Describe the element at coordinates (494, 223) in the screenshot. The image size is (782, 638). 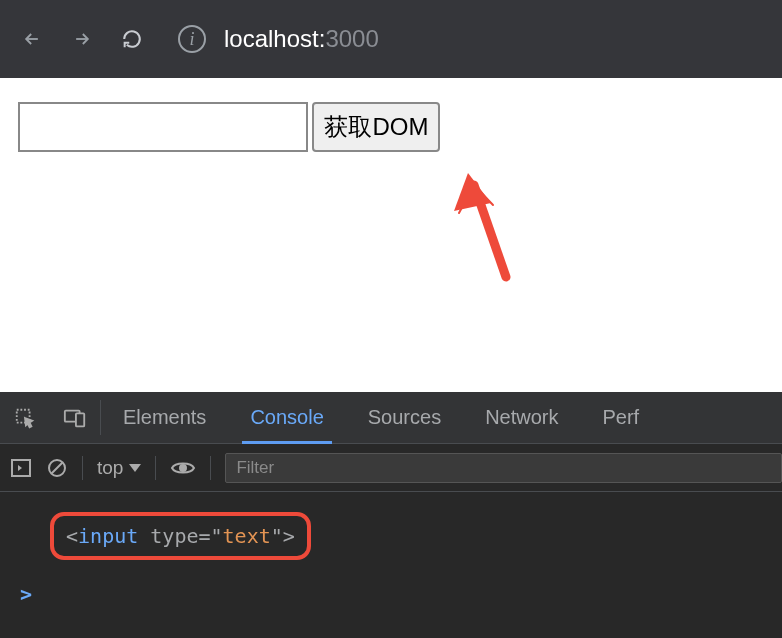
I see `annotation-arrow-icon` at that location.